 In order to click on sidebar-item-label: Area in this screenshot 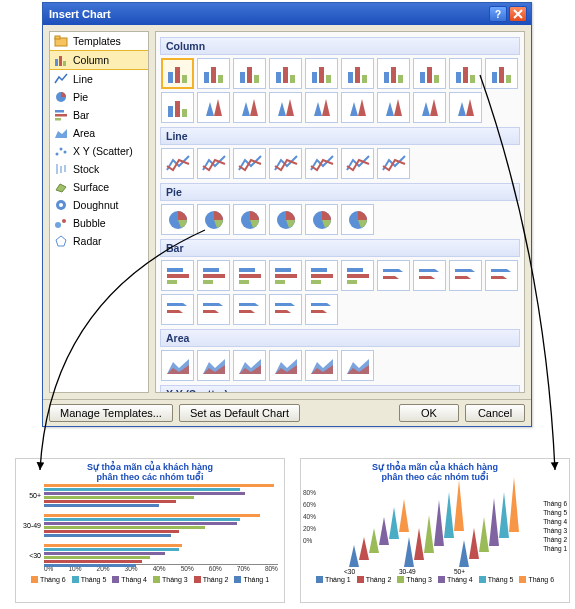, I will do `click(84, 133)`.